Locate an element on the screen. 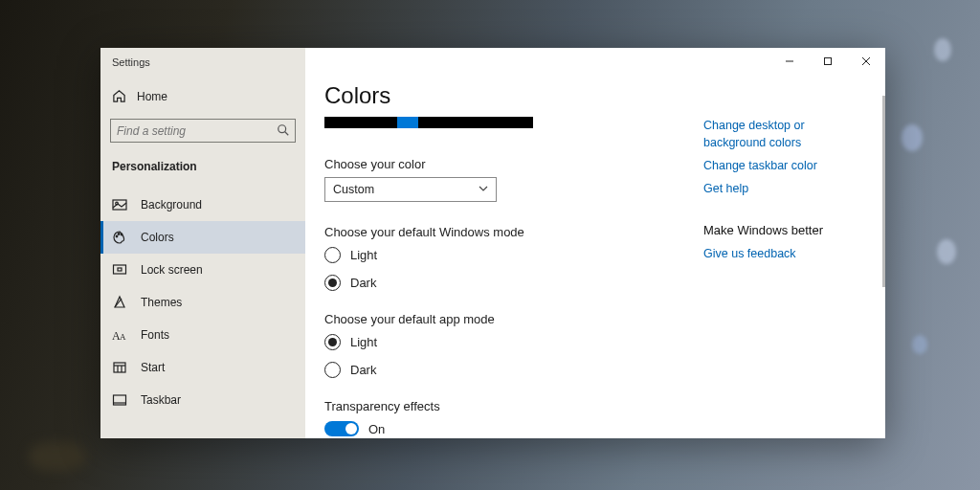 Image resolution: width=980 pixels, height=490 pixels. link-give-feedback: Give us feedback is located at coordinates (785, 254).